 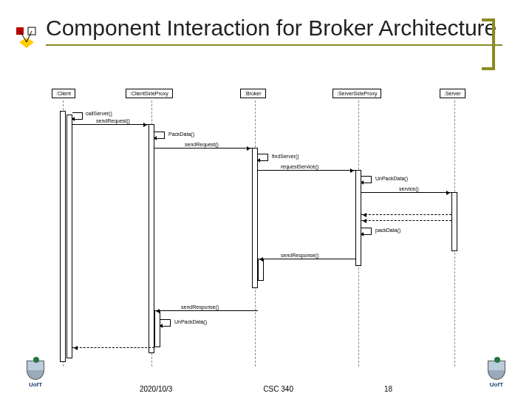 What do you see at coordinates (113, 121) in the screenshot?
I see `msg-sendrequest1: sendRequest()` at bounding box center [113, 121].